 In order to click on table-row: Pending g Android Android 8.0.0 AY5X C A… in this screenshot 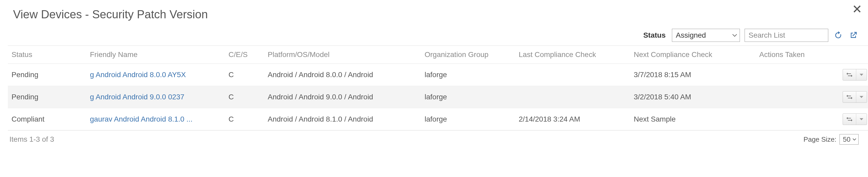, I will do `click(438, 75)`.